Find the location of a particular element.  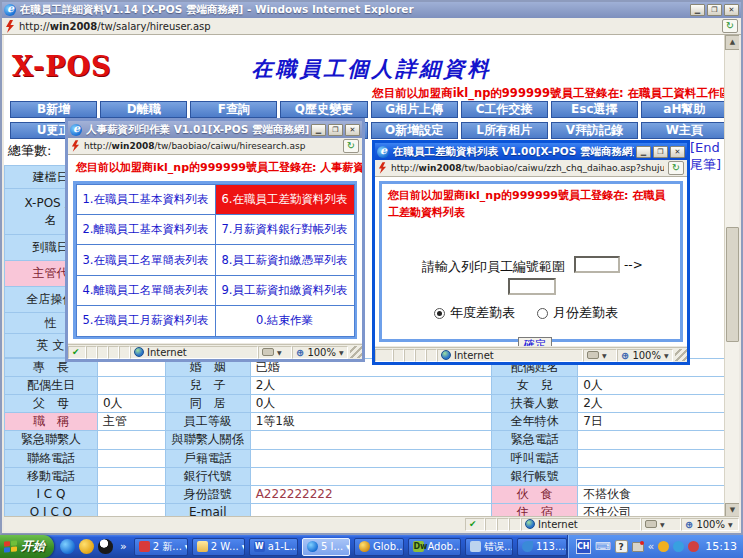

radio-monthly-attendance: 月份差勤表 is located at coordinates (578, 313).